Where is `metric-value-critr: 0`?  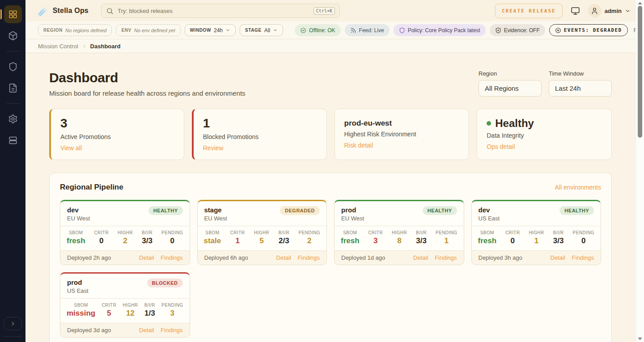 metric-value-critr: 0 is located at coordinates (513, 241).